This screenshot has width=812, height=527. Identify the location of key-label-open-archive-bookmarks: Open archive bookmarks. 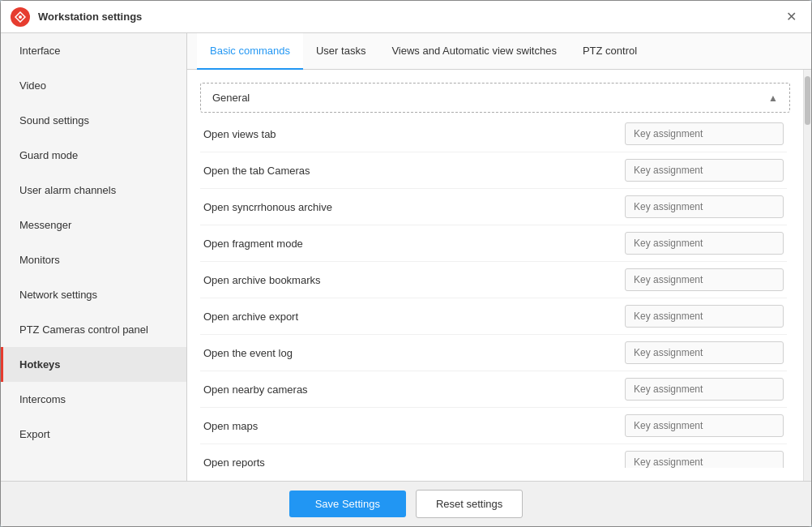
(414, 281).